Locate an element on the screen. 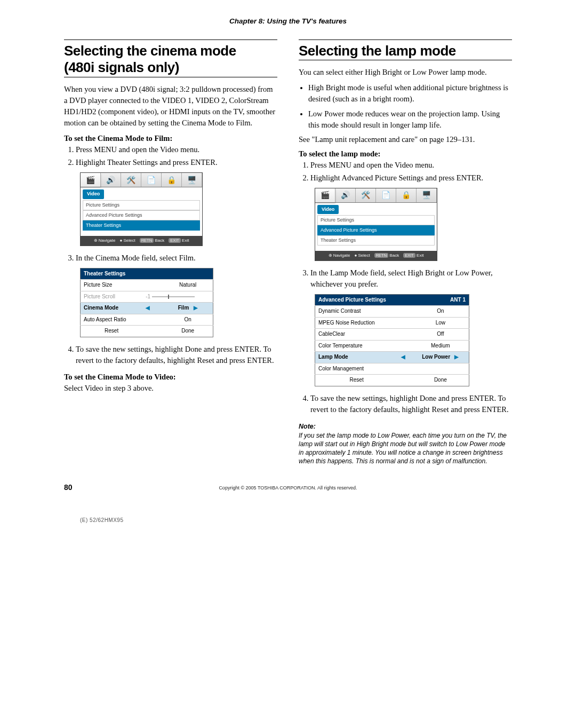 This screenshot has height=728, width=576. table-cell: Low is located at coordinates (441, 323).